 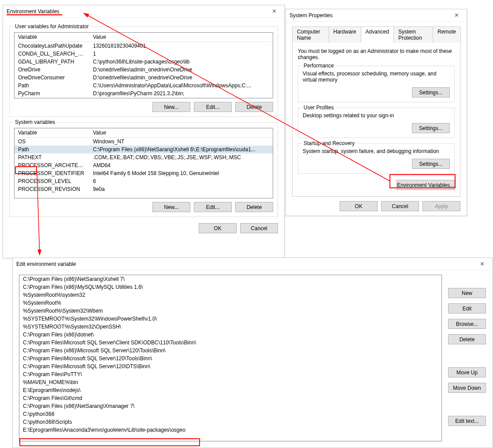 What do you see at coordinates (144, 163) in the screenshot?
I see `system-variables-list: Variable Value OSWindows_NTPathC:\Progra…` at bounding box center [144, 163].